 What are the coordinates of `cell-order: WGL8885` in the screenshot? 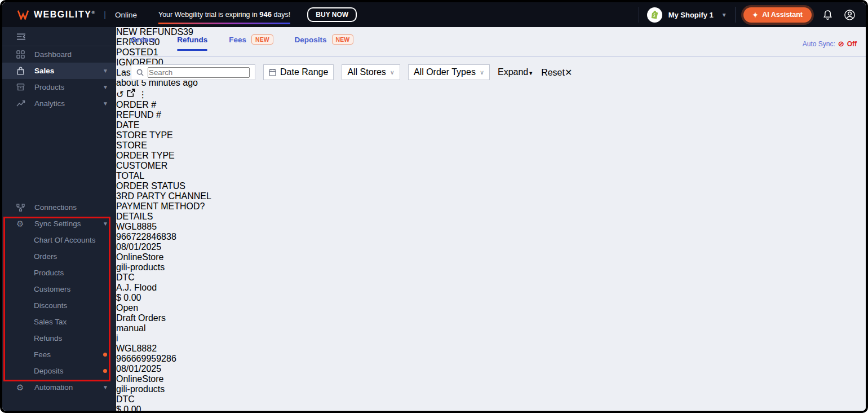 It's located at (491, 227).